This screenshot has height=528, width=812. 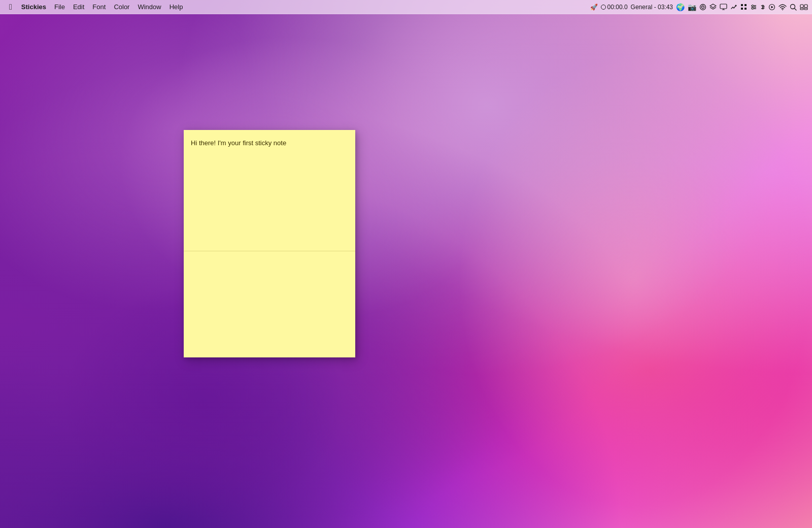 What do you see at coordinates (793, 7) in the screenshot?
I see `search-icon` at bounding box center [793, 7].